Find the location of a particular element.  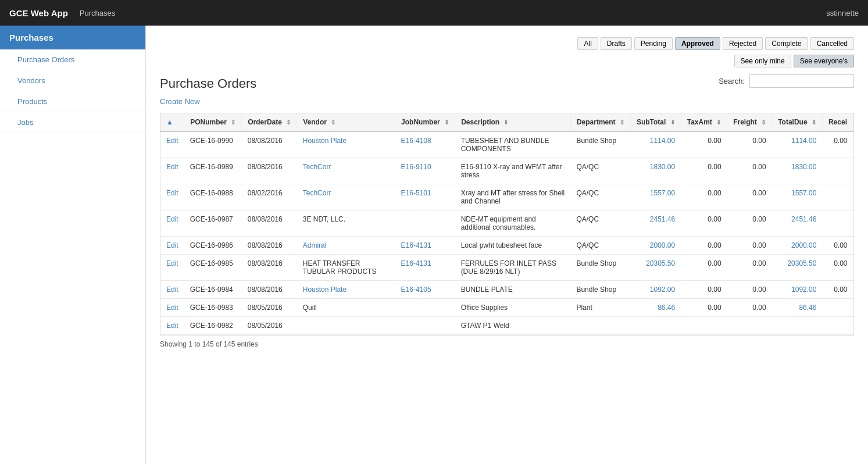

col-order-date: OrderDate ⇕ is located at coordinates (270, 122).